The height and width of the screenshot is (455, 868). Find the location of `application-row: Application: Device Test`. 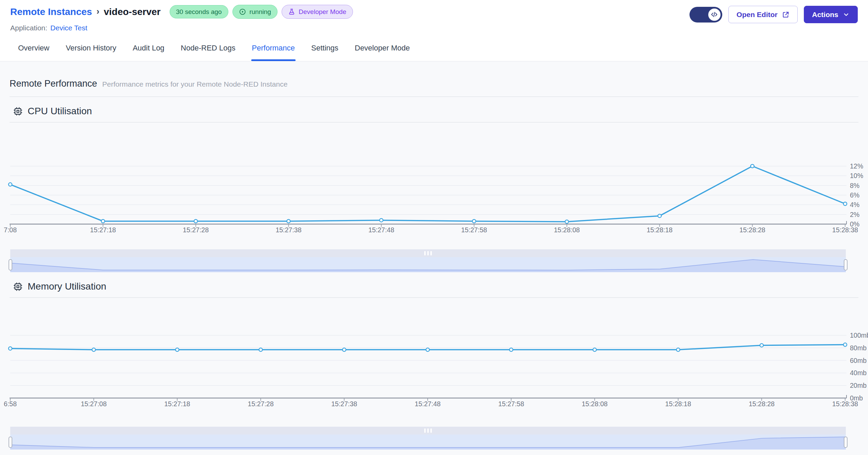

application-row: Application: Device Test is located at coordinates (182, 28).